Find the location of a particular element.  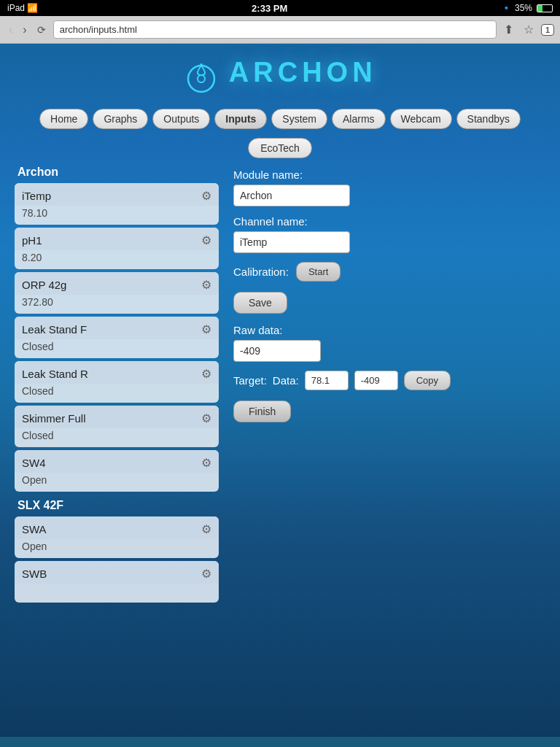

bluetooth-icon: 🔹 is located at coordinates (506, 8).